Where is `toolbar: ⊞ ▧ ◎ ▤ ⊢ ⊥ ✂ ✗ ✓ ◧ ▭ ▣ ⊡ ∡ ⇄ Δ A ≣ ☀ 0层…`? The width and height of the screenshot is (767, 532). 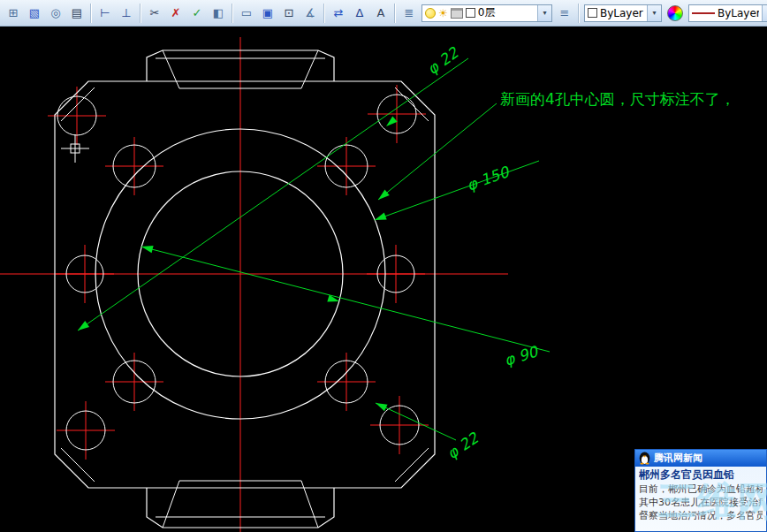 toolbar: ⊞ ▧ ◎ ▤ ⊢ ⊥ ✂ ✗ ✓ ◧ ▭ ▣ ⊡ ∡ ⇄ Δ A ≣ ☀ 0层… is located at coordinates (384, 13).